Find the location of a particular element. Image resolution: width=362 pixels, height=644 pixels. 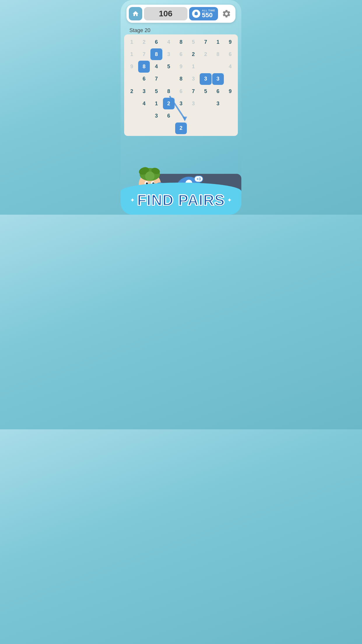

home-button is located at coordinates (136, 14).